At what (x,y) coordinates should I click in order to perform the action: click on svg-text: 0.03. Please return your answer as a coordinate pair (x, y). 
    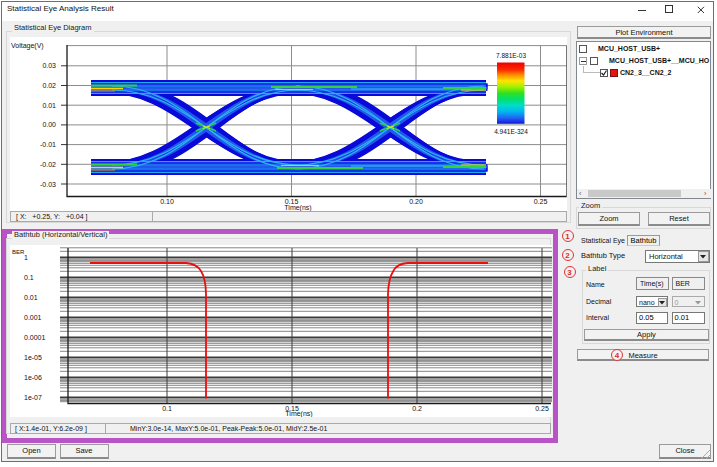
    Looking at the image, I should click on (49, 66).